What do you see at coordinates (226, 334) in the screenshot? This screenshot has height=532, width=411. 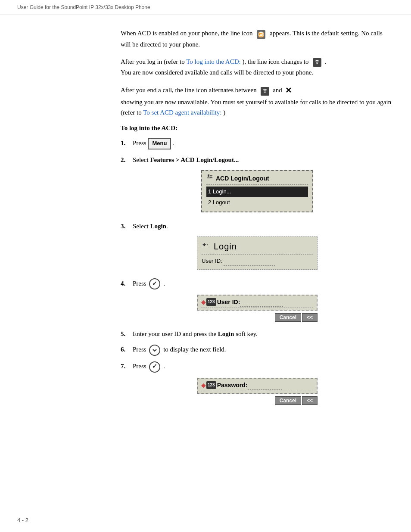 I see `login-softkey-label: Login` at bounding box center [226, 334].